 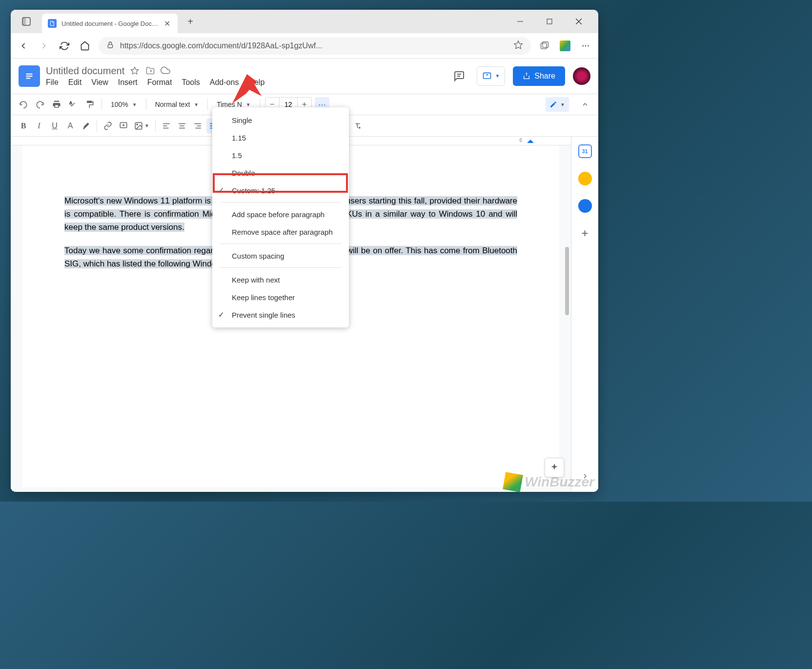 I want to click on favorite-icon, so click(x=518, y=46).